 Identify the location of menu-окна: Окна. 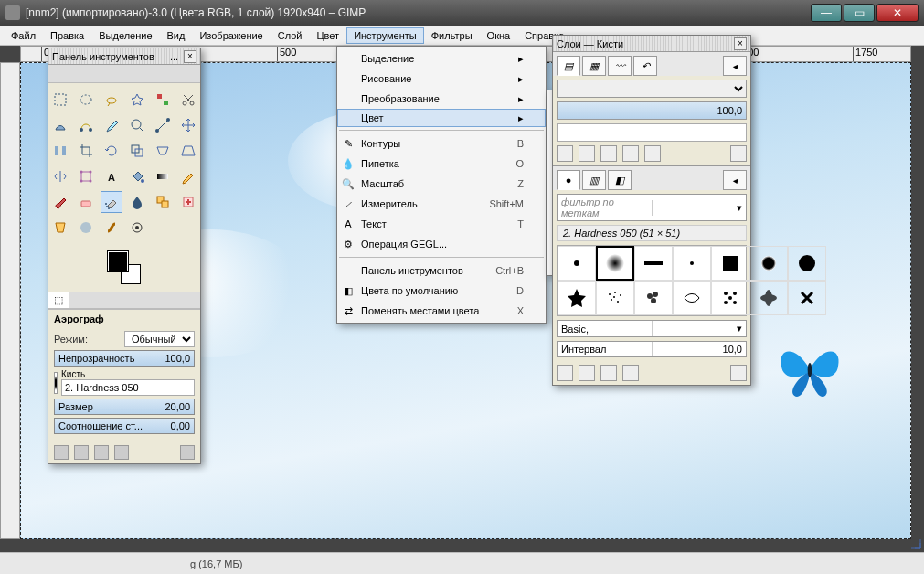
(499, 36).